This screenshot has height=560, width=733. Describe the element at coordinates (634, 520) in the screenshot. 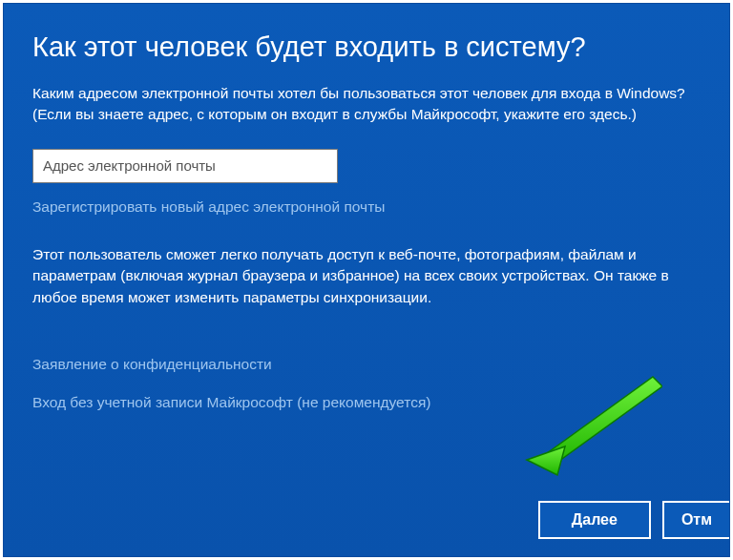

I see `button-bar: Далее Отм` at that location.